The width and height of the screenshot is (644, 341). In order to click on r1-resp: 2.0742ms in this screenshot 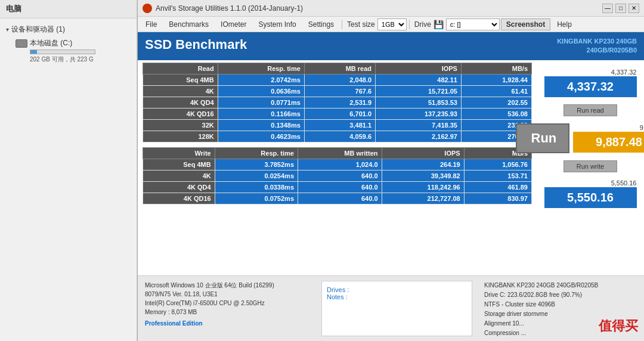, I will do `click(261, 80)`.